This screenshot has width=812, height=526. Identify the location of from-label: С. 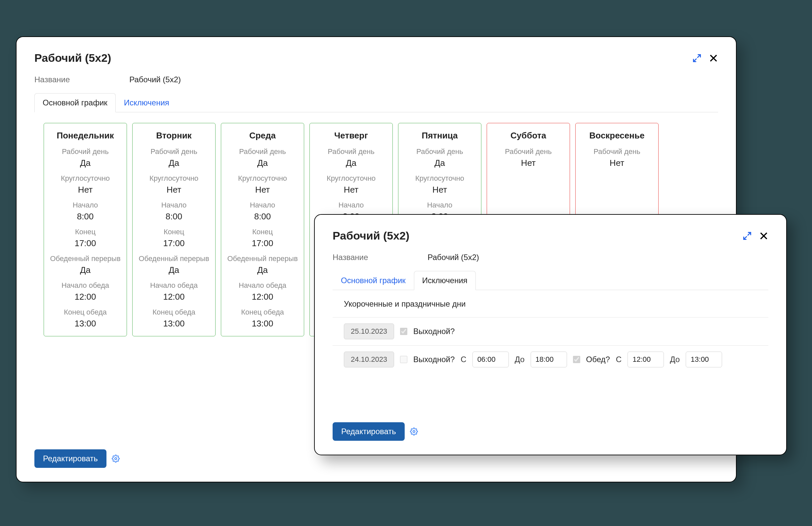
(463, 359).